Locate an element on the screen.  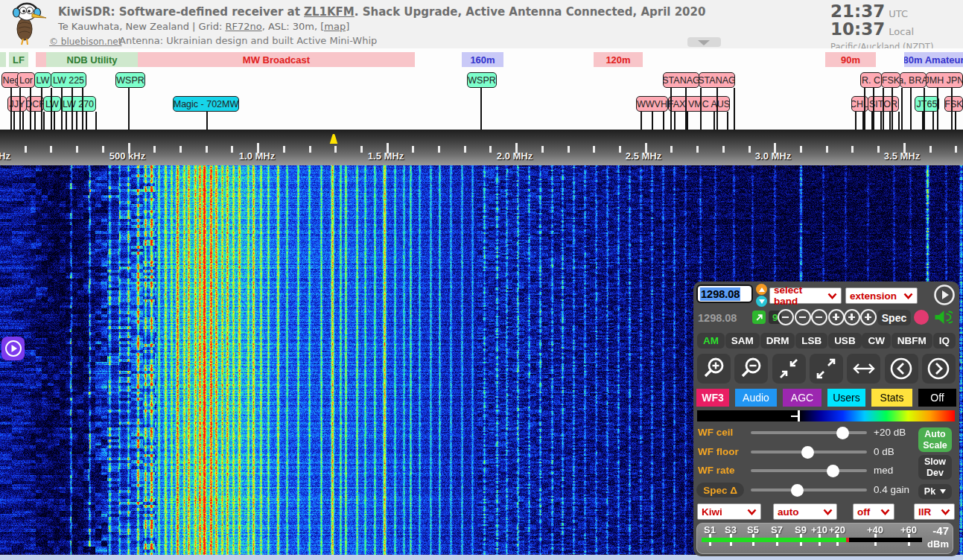
station-label-a-bra: a, BRA is located at coordinates (913, 80).